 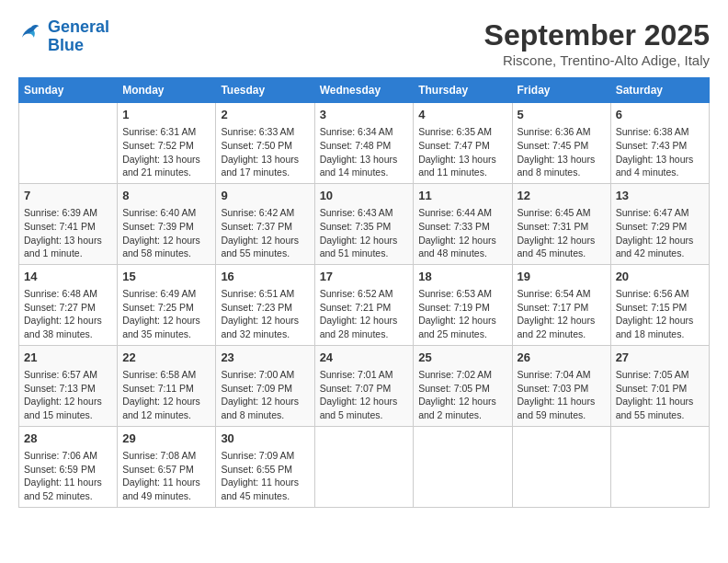 I want to click on day-number: 23, so click(x=265, y=358).